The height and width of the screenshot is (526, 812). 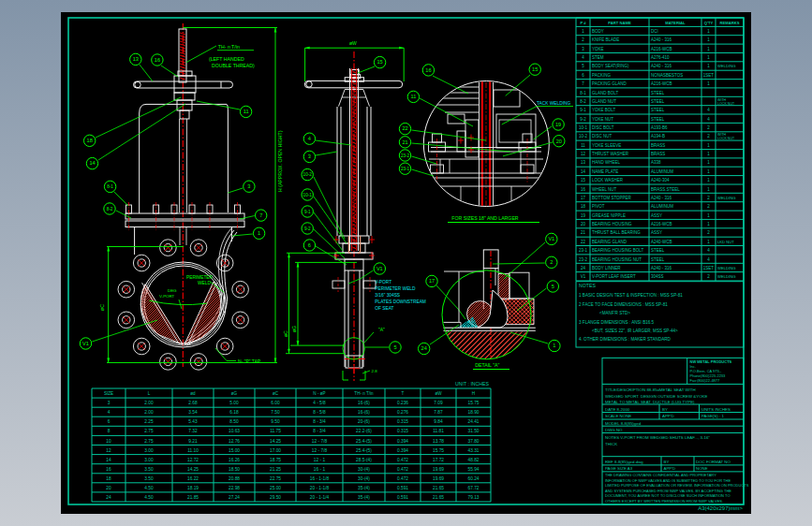 What do you see at coordinates (193, 402) in the screenshot?
I see `svg-text: 2.68` at bounding box center [193, 402].